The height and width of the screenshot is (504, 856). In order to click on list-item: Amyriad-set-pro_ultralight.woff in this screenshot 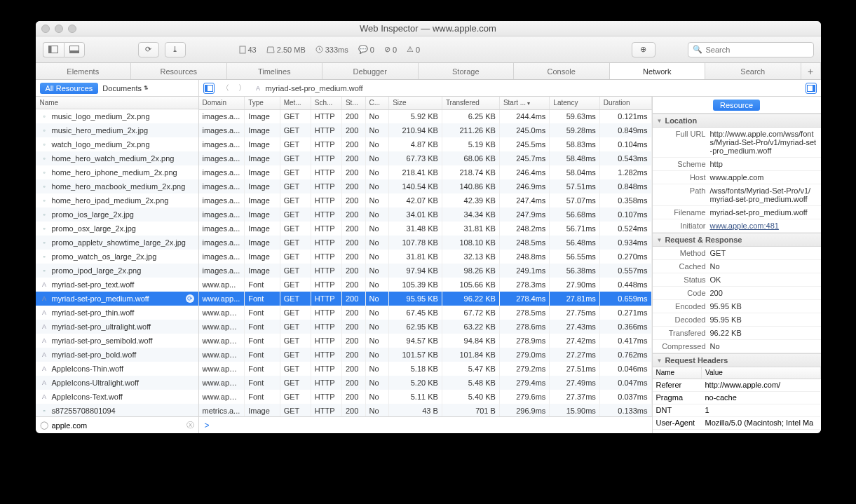, I will do `click(117, 327)`.